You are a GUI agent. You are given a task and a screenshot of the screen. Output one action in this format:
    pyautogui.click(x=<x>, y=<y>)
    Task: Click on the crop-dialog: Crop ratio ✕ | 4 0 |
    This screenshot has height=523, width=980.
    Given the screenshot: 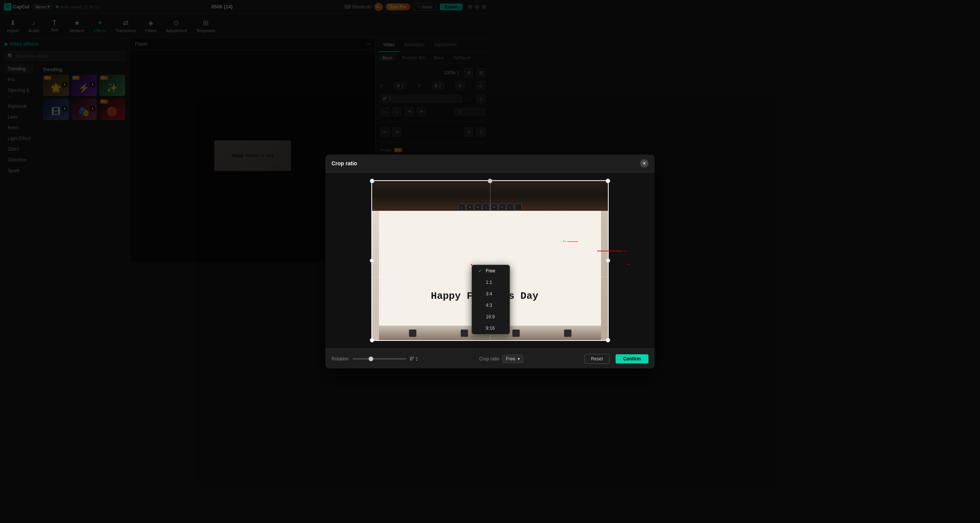 What is the action you would take?
    pyautogui.click(x=408, y=208)
    